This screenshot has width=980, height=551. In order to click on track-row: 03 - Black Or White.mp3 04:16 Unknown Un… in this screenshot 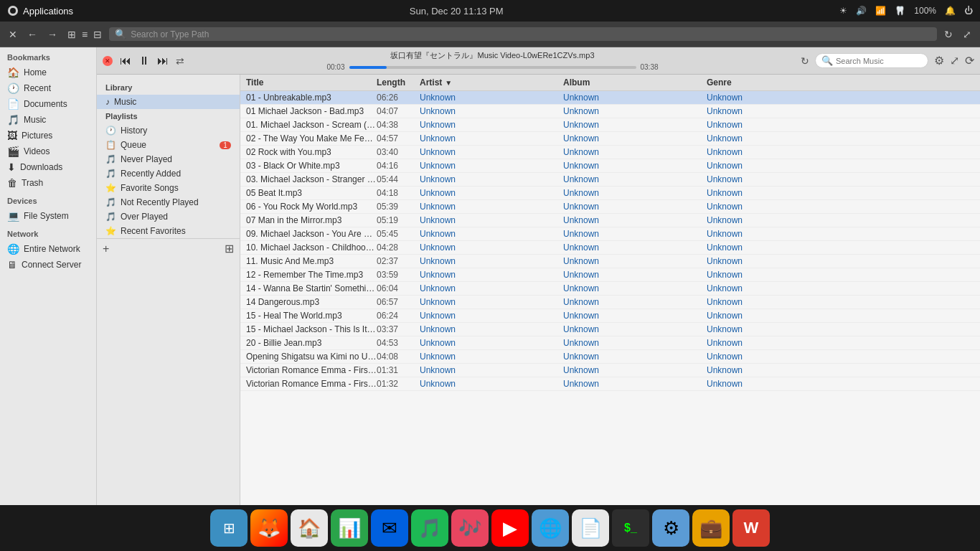, I will do `click(610, 166)`.